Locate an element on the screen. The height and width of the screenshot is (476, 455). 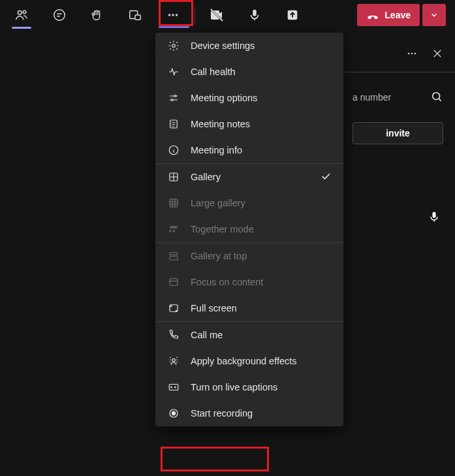
rooms-button is located at coordinates (135, 15).